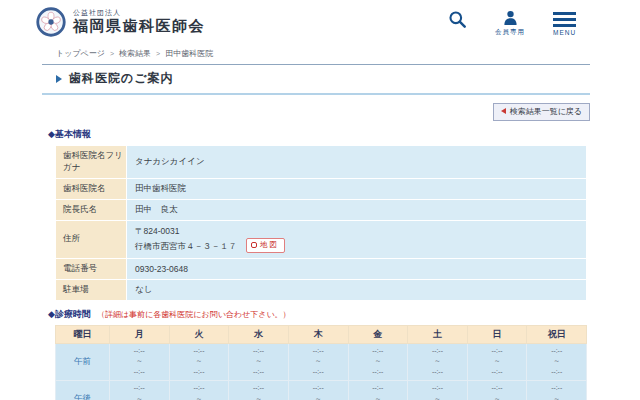 This screenshot has width=640, height=400. What do you see at coordinates (356, 232) in the screenshot?
I see `postal-code: 〒824-0031` at bounding box center [356, 232].